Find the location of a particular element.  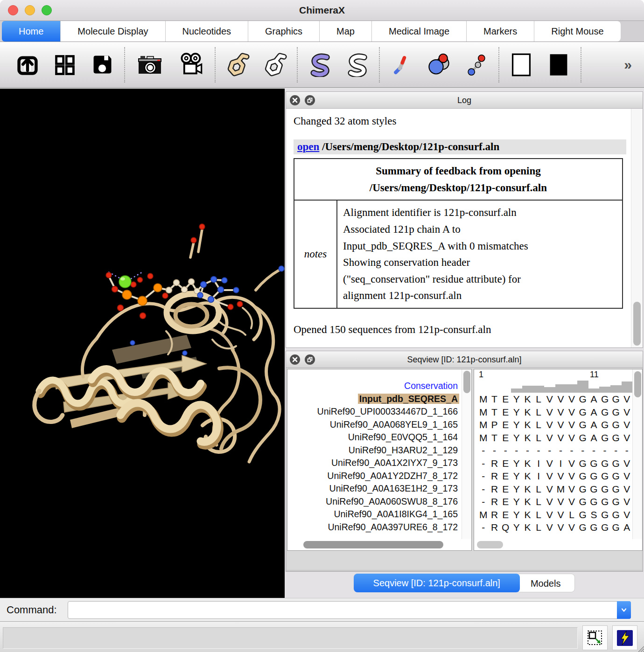

names-vscroll-thumb is located at coordinates (467, 382).